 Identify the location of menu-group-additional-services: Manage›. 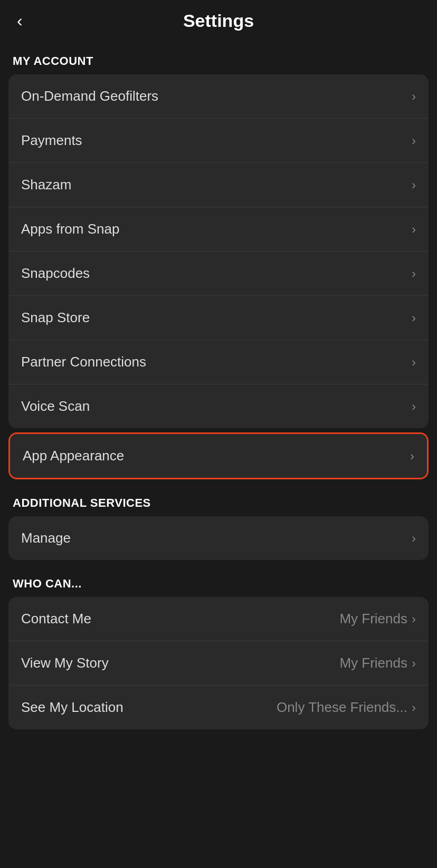
(218, 538).